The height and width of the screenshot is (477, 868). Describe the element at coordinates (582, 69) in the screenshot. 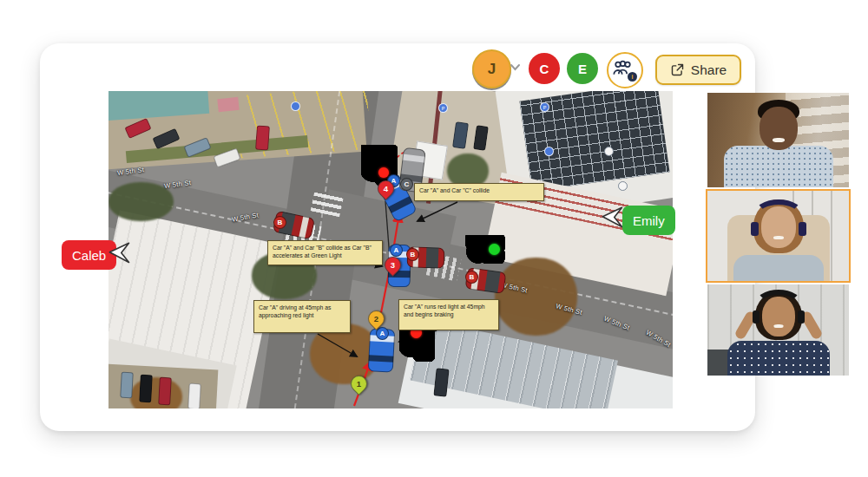

I see `avatar-e: E` at that location.